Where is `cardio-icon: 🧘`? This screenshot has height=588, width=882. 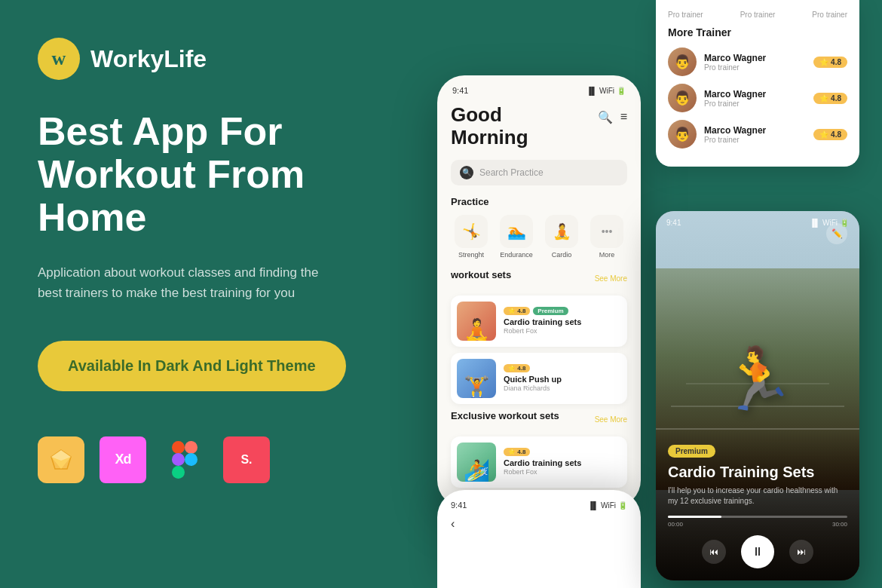
cardio-icon: 🧘 is located at coordinates (562, 231).